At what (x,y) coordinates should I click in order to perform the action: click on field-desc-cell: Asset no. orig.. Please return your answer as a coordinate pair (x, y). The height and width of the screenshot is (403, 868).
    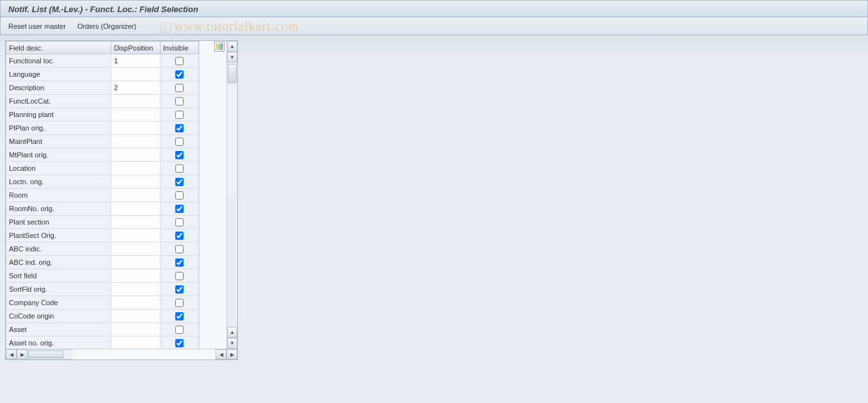
    Looking at the image, I should click on (59, 343).